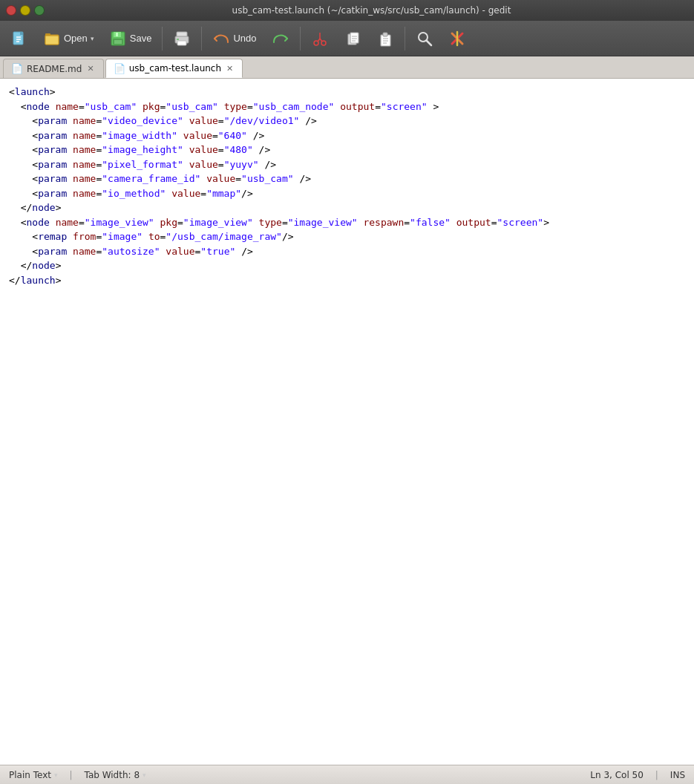 This screenshot has height=784, width=694. I want to click on undo-label: Undo, so click(245, 39).